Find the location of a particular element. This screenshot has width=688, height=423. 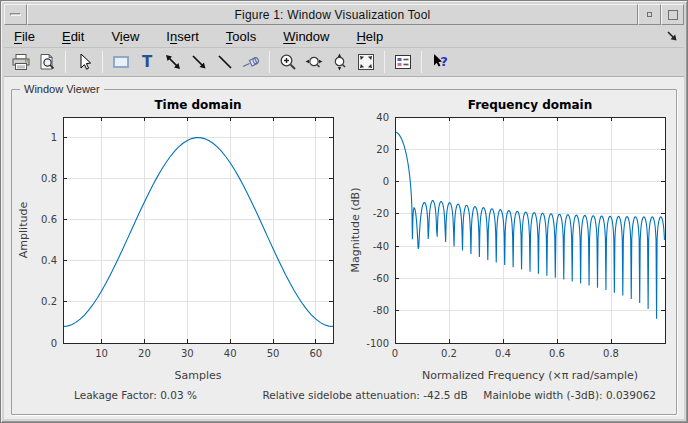

print-preview-button is located at coordinates (47, 62).